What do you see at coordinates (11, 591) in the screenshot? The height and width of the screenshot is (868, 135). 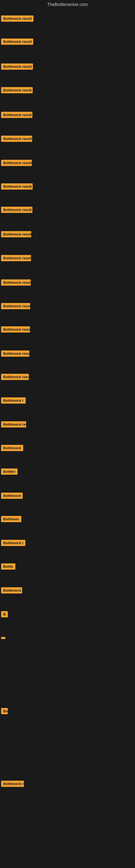 I see `result-row-24: Bottleneck` at bounding box center [11, 591].